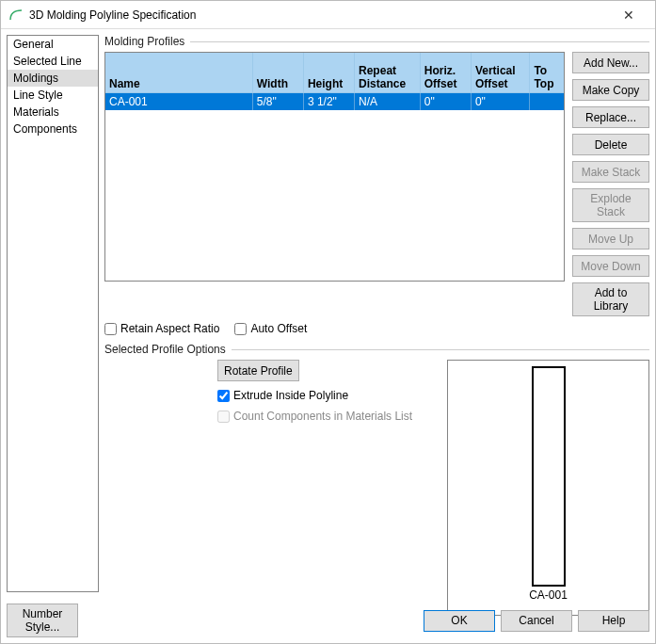 The height and width of the screenshot is (644, 656). I want to click on cell-repeat: N/A, so click(388, 102).